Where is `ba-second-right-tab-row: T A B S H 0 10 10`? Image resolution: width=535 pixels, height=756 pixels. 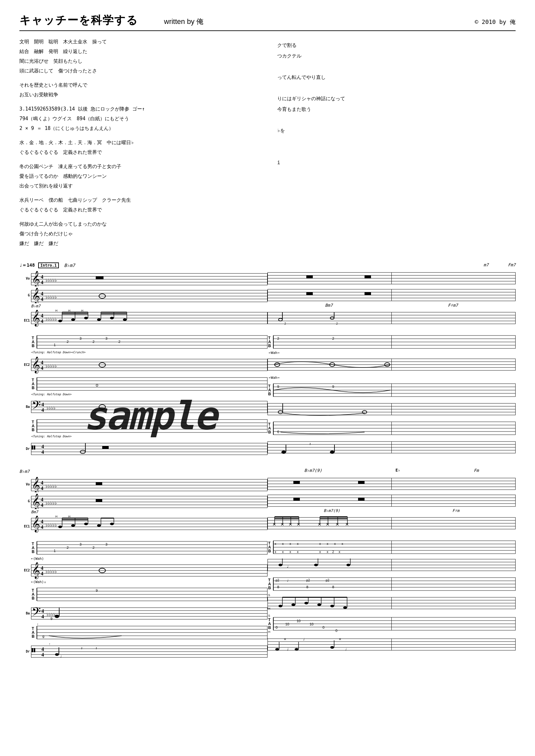
ba-second-right-tab-row: T A B S H 0 10 10 is located at coordinates (391, 624).